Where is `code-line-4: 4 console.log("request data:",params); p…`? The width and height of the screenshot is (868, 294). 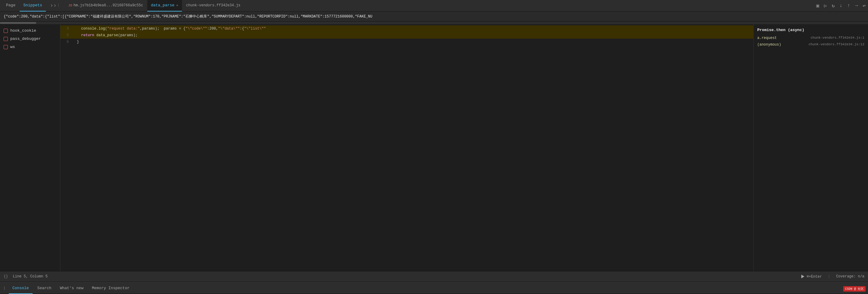 code-line-4: 4 console.log("request data:",params); p… is located at coordinates (407, 29).